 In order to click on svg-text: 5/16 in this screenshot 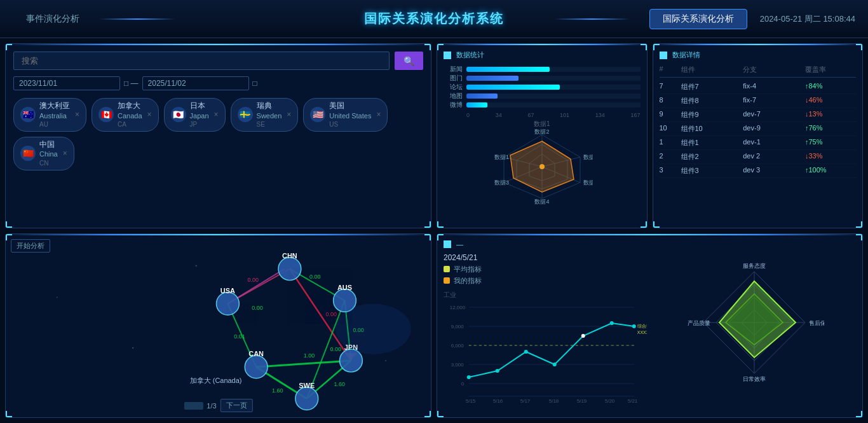, I will do `click(498, 401)`.